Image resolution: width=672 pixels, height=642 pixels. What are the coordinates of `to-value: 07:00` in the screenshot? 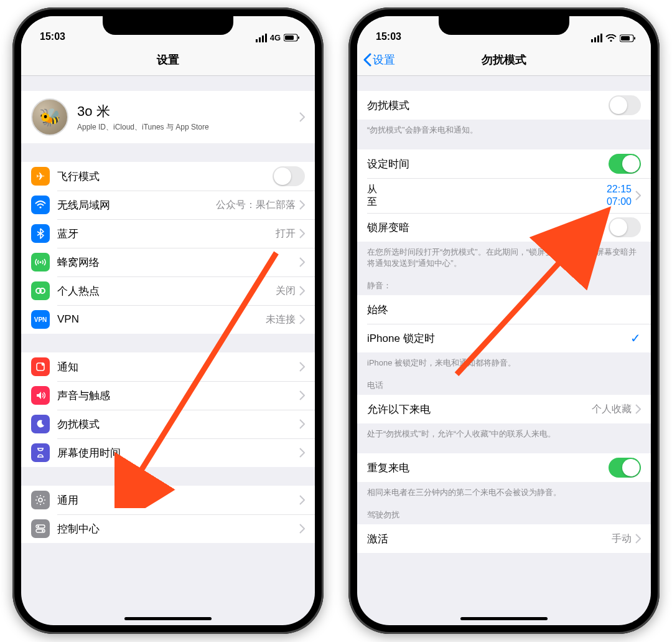 It's located at (619, 202).